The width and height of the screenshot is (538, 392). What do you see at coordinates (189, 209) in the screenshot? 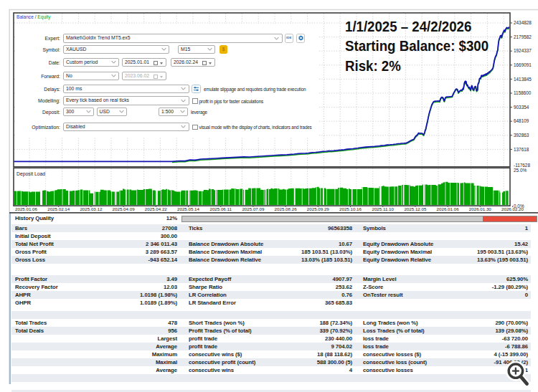
I see `svg-text: 2025.05.14` at bounding box center [189, 209].